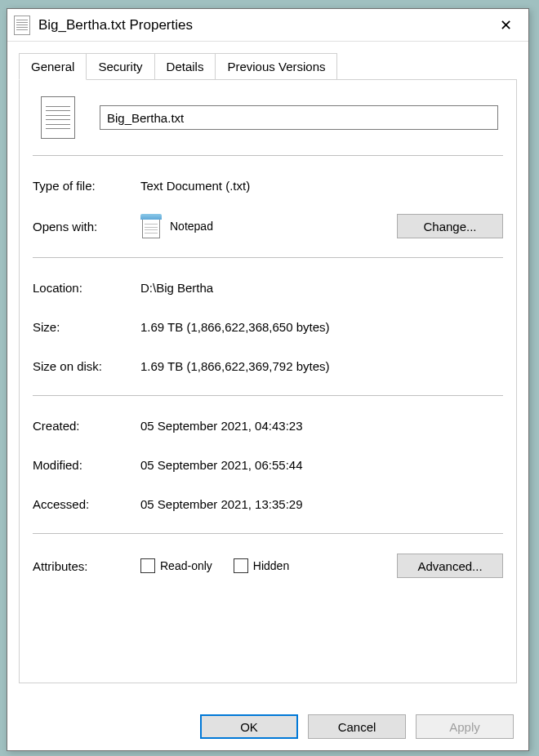  Describe the element at coordinates (268, 465) in the screenshot. I see `row-modified: Modified: 05 September 2021, 06:55:44` at that location.